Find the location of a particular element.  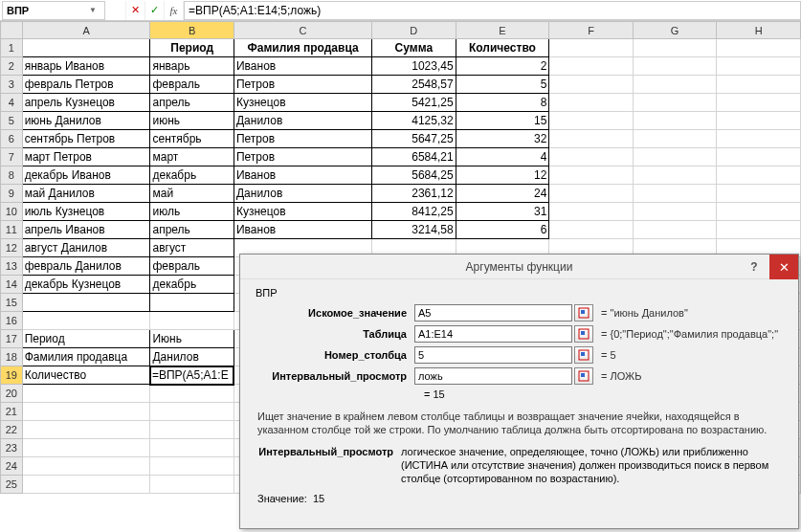

fx-icon: fx is located at coordinates (174, 11).